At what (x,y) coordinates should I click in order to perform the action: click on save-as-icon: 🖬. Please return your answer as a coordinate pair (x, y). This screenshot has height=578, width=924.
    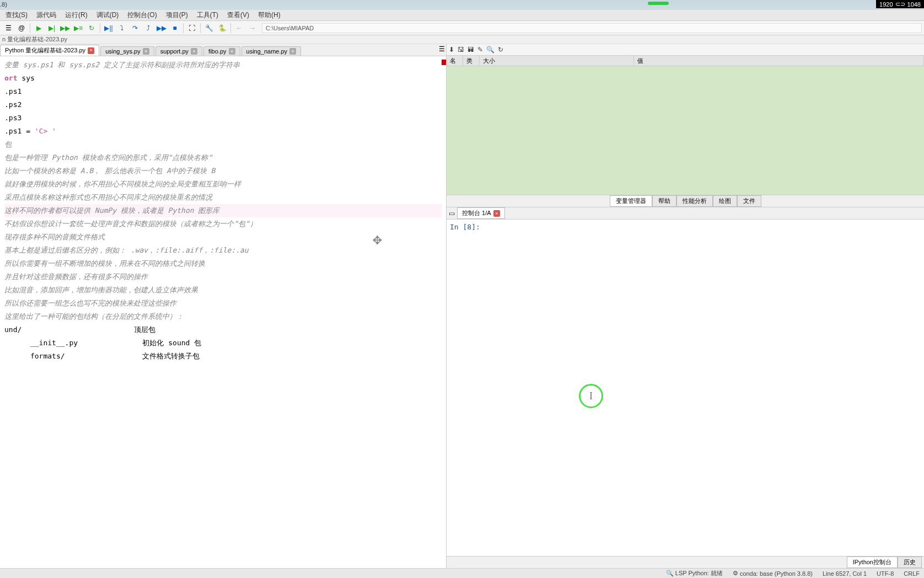
    Looking at the image, I should click on (471, 50).